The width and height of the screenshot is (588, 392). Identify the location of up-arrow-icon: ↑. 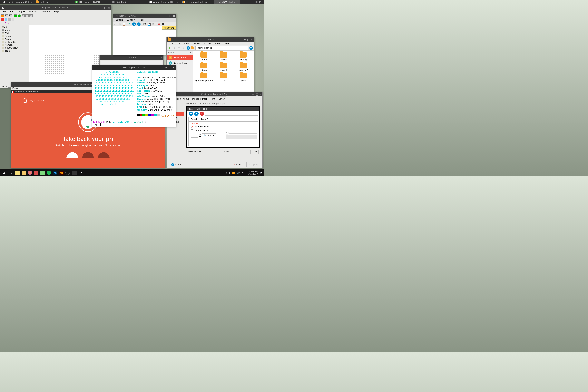
(6, 23).